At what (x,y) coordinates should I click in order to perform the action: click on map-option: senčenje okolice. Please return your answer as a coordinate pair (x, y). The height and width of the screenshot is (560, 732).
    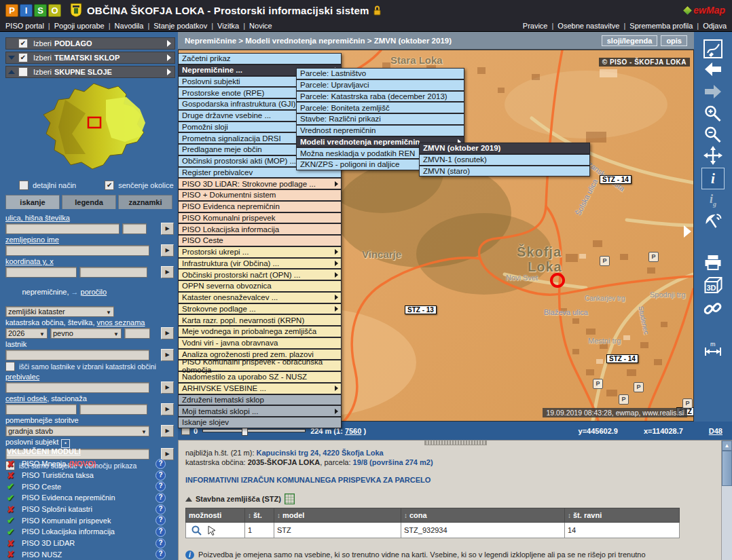
    Looking at the image, I should click on (139, 185).